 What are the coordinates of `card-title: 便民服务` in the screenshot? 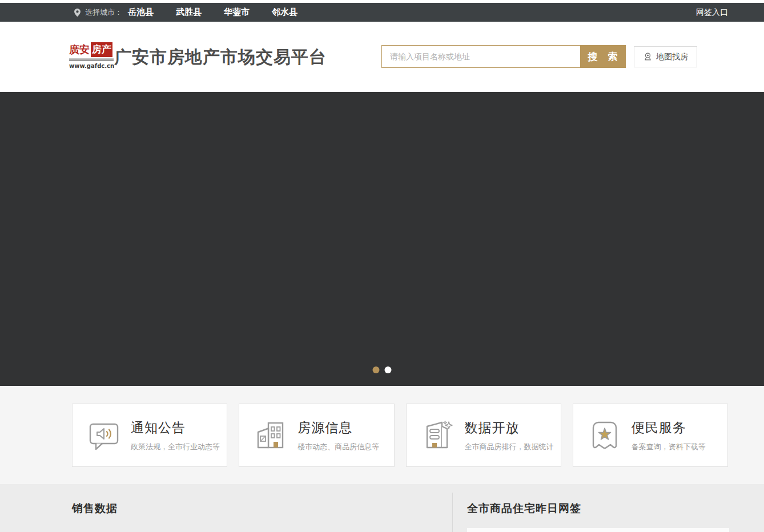 It's located at (669, 428).